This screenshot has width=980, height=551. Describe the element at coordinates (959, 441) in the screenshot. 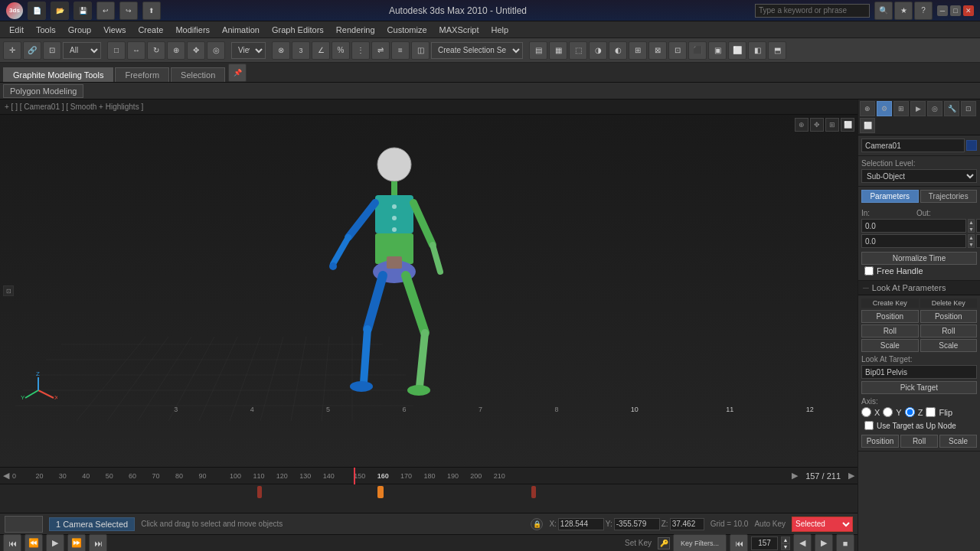

I see `scale-bottom-btn: Scale` at that location.